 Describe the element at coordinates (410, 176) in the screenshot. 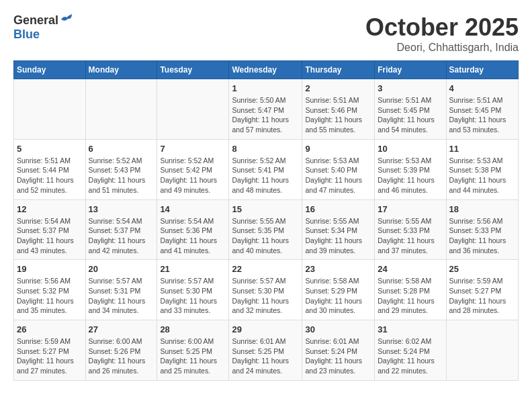

I see `day-info: Sunrise: 5:53 AMSunset: 5:39 PMDaylight:…` at that location.